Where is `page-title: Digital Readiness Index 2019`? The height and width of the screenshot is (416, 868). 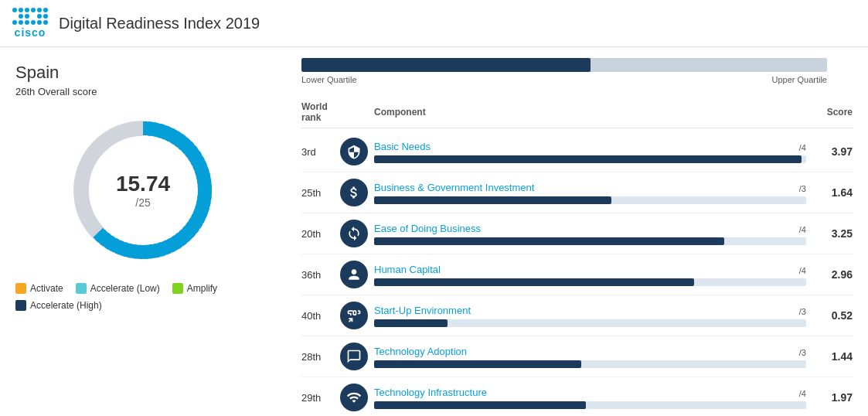
page-title: Digital Readiness Index 2019 is located at coordinates (159, 23).